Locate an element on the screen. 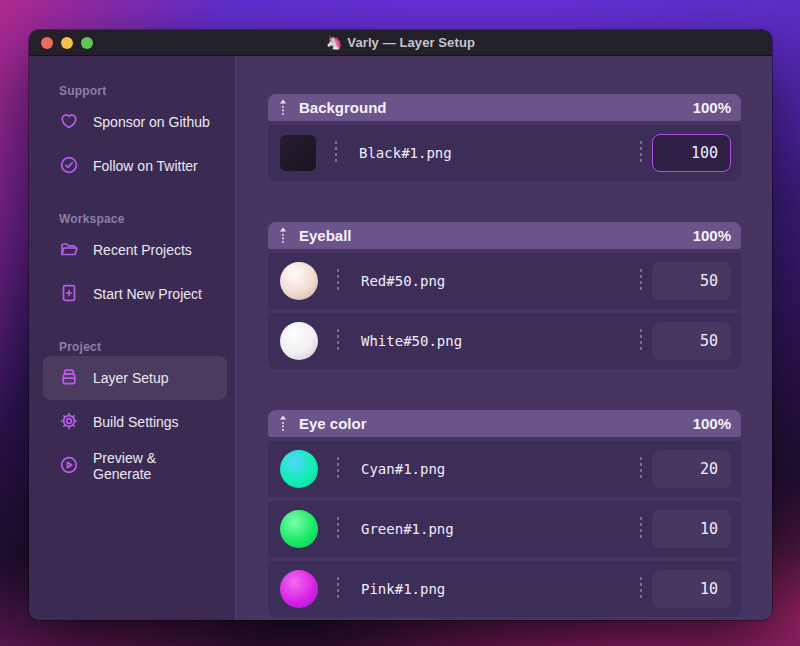 This screenshot has width=800, height=646. sidebar-section: Project Layer Setup Build Settings Previ… is located at coordinates (135, 414).